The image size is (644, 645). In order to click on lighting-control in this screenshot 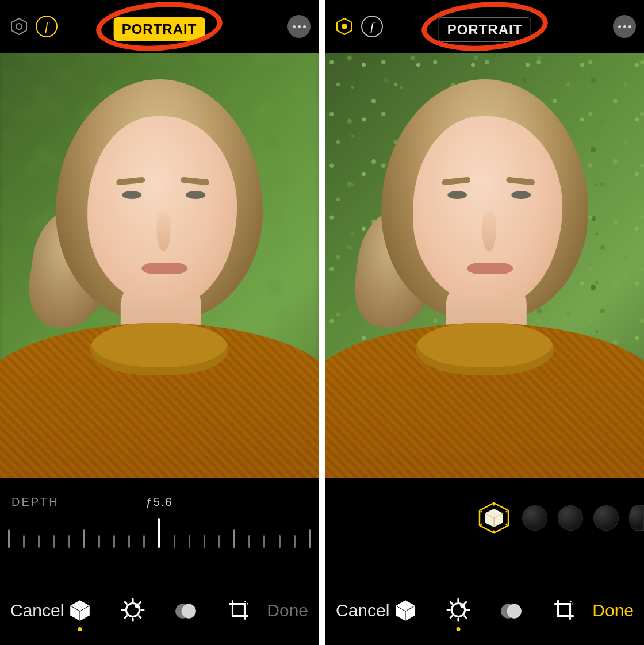, I will do `click(485, 527)`.